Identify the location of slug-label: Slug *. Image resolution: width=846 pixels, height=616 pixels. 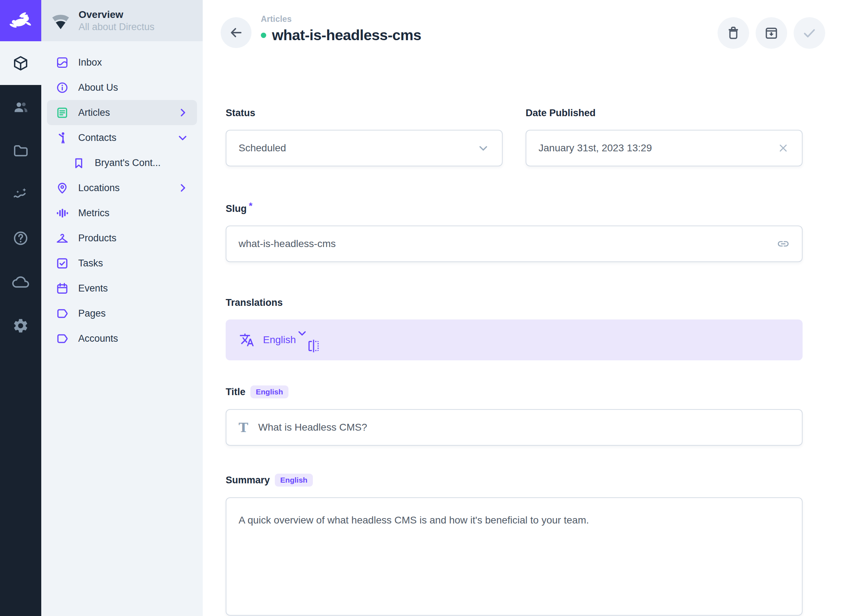
(514, 209).